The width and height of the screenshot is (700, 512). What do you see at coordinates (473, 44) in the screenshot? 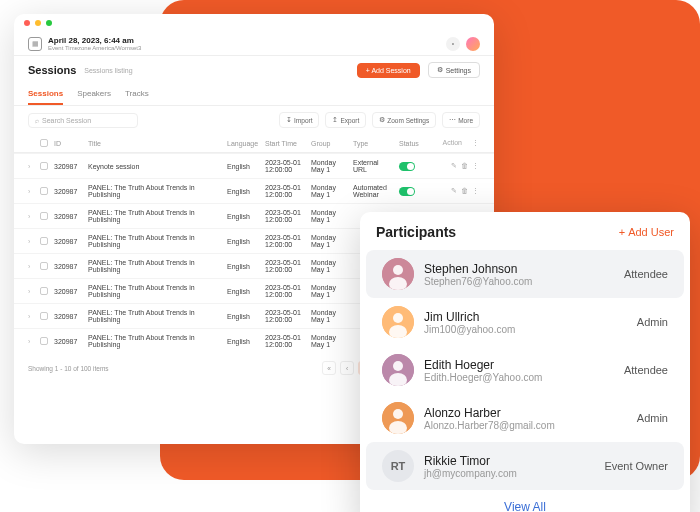
I see `user-avatar` at bounding box center [473, 44].